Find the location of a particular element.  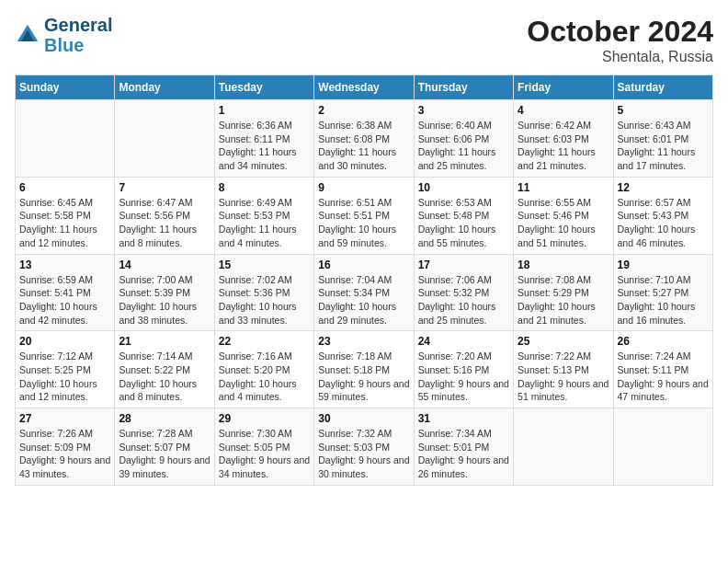

calendar-cell: 9Sunrise: 6:51 AM Sunset: 5:51 PM Daylig… is located at coordinates (364, 215).